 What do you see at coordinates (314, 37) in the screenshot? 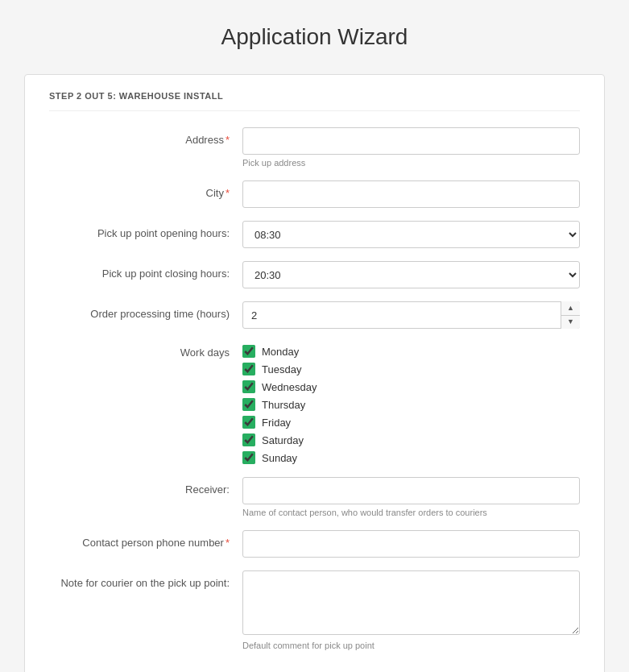
I see `page-title: Application Wizard` at bounding box center [314, 37].